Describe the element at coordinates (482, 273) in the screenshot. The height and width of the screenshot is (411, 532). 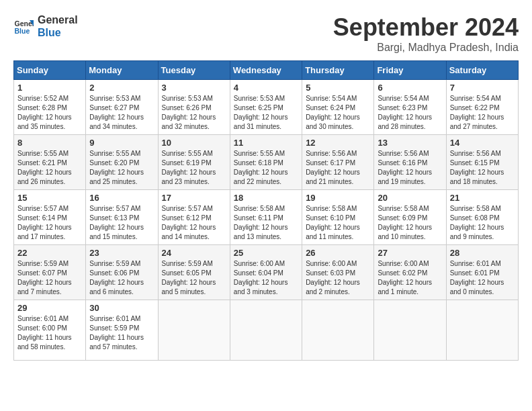
I see `calendar-cell: 28Sunrise: 6:01 AMSunset: 6:01 PMDayligh…` at that location.